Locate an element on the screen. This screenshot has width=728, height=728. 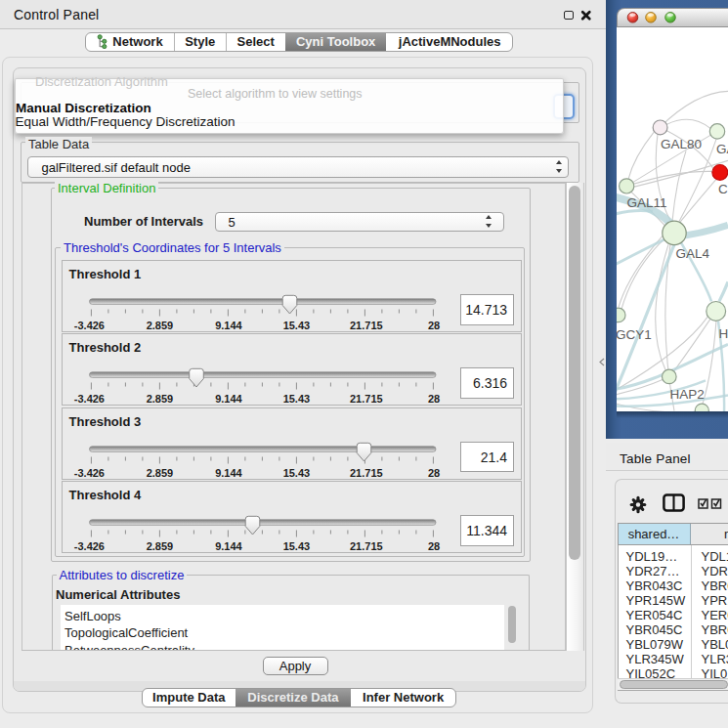
svg-text: GAL4 is located at coordinates (694, 254).